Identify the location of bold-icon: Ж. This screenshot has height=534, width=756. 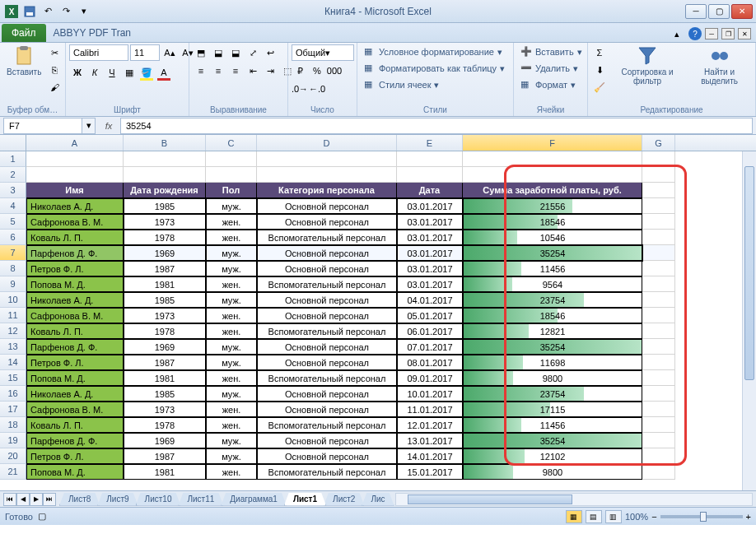
(77, 72).